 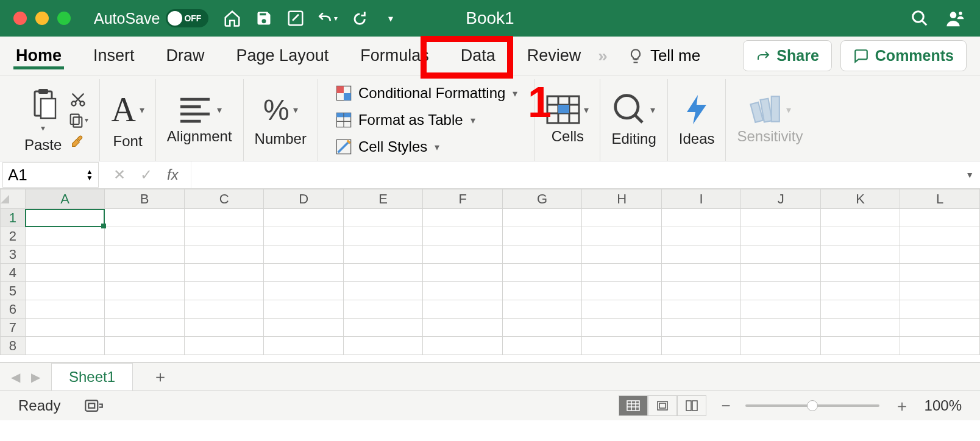 I want to click on share-button: Share, so click(x=787, y=56).